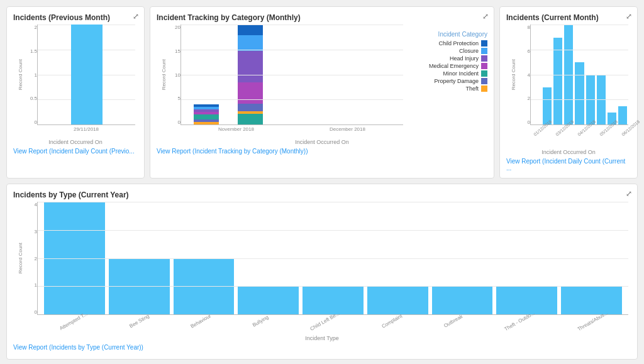 This screenshot has height=364, width=644. I want to click on legend-medical-emergency: Medical Emergency, so click(450, 66).